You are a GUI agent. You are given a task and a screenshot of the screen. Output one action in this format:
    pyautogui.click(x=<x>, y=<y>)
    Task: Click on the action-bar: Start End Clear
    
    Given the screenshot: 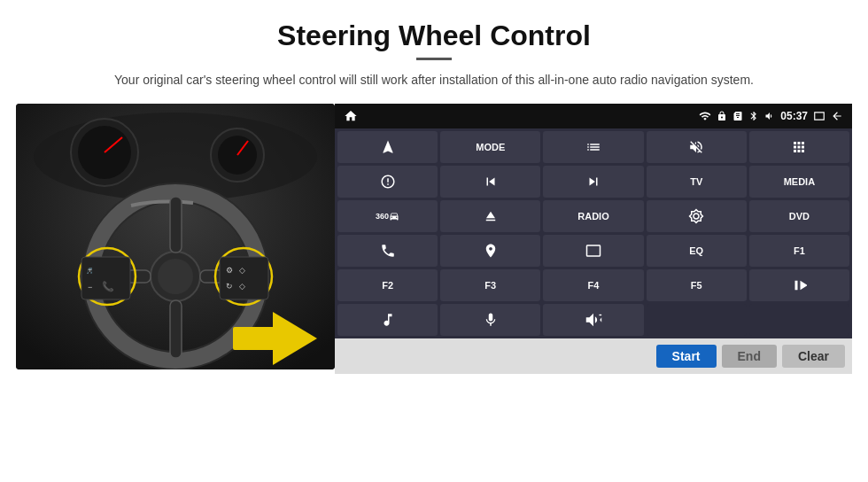 What is the action you would take?
    pyautogui.click(x=593, y=356)
    